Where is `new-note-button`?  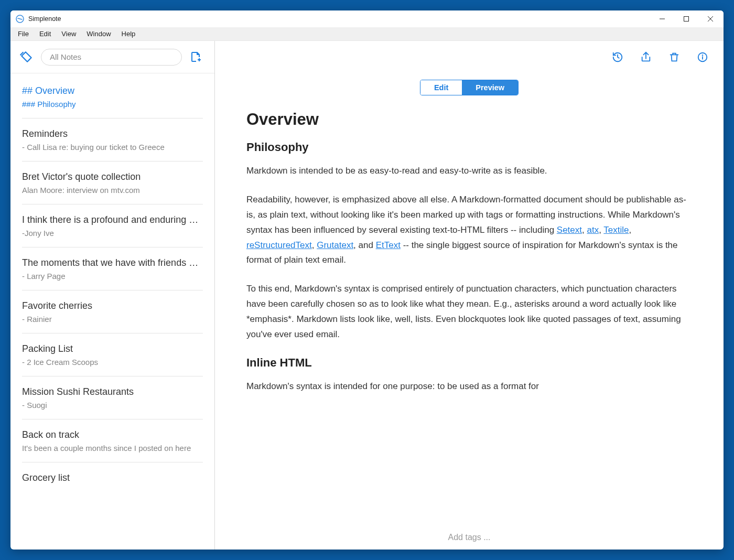
new-note-button is located at coordinates (196, 57).